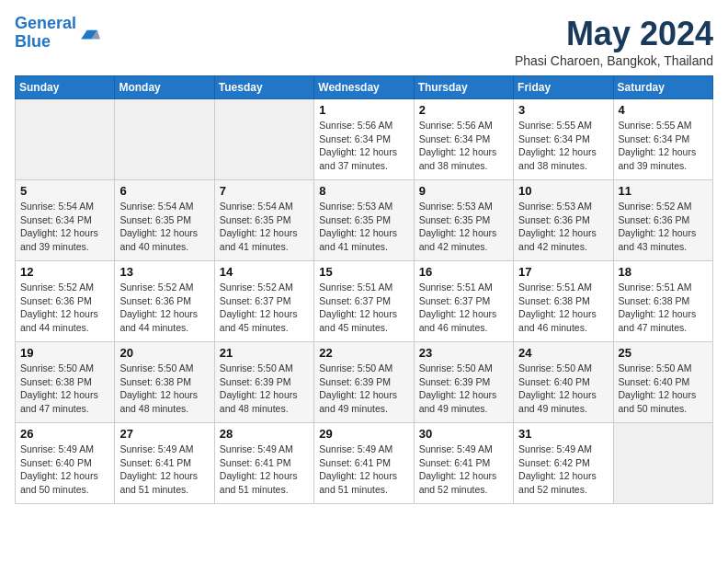 The image size is (728, 563). What do you see at coordinates (165, 221) in the screenshot?
I see `calendar-cell: 6Sunrise: 5:54 AM Sunset: 6:35 PM Daylig…` at bounding box center [165, 221].